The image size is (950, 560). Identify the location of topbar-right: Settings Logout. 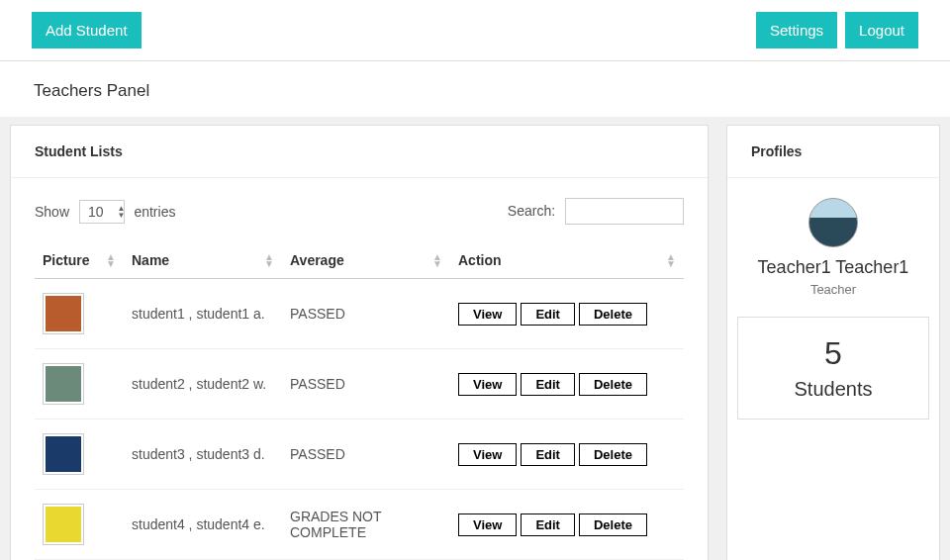
(837, 30).